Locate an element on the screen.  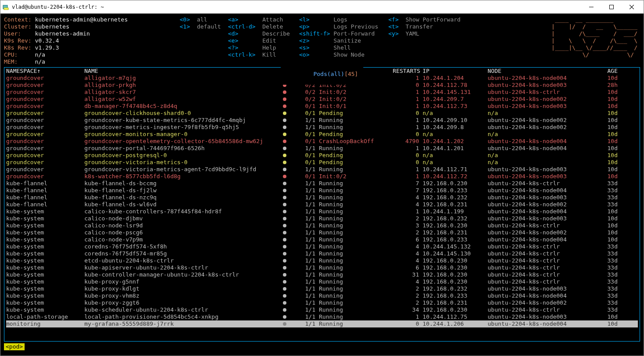
table-row: kube-systemcalico-node-pscg61/1Running21… is located at coordinates (322, 233).